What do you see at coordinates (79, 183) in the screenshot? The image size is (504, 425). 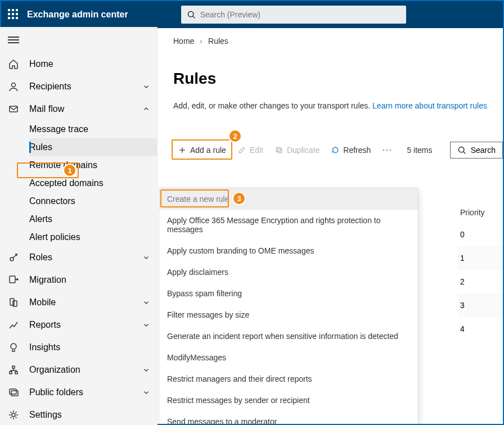 I see `sidebar-sub-mailflow: Message trace Rules Remote domains Accep…` at bounding box center [79, 183].